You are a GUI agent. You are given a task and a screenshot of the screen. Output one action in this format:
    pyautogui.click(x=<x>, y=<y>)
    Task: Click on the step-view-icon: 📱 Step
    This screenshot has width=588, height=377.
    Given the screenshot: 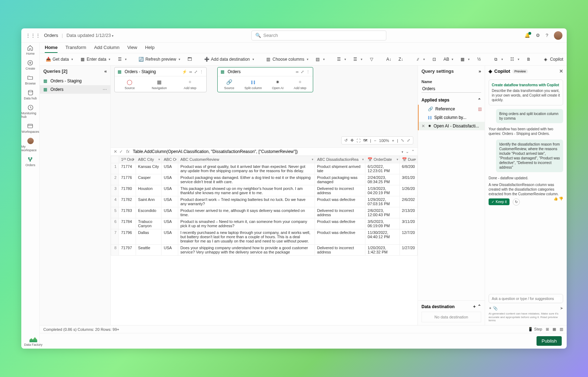 What is the action you would take?
    pyautogui.click(x=535, y=329)
    